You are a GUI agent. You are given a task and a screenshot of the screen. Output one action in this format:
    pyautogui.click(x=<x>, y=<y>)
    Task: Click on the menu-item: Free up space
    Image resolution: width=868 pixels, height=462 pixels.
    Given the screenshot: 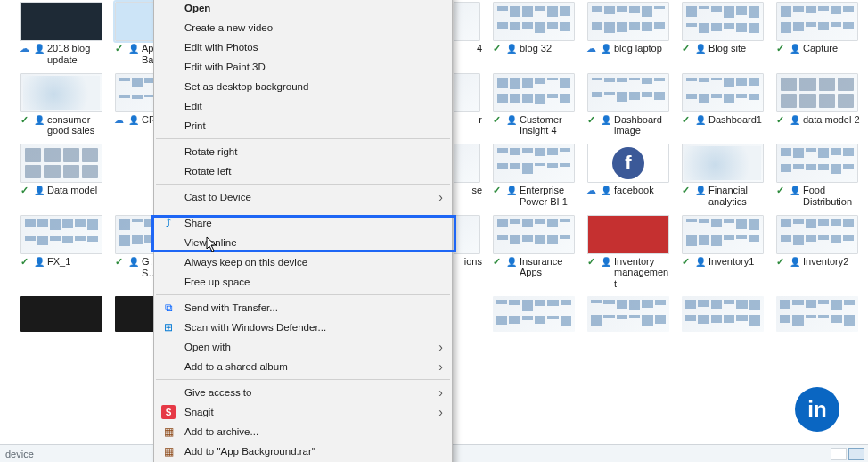 What is the action you would take?
    pyautogui.click(x=303, y=282)
    